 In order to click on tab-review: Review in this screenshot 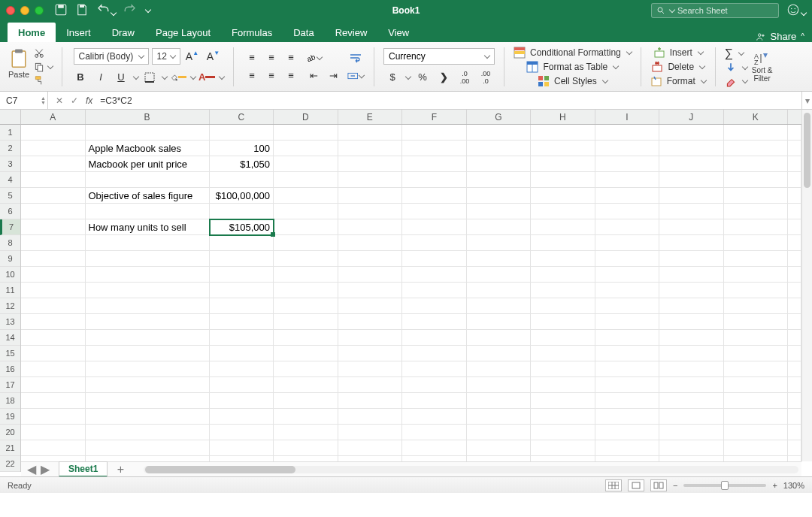, I will do `click(352, 32)`.